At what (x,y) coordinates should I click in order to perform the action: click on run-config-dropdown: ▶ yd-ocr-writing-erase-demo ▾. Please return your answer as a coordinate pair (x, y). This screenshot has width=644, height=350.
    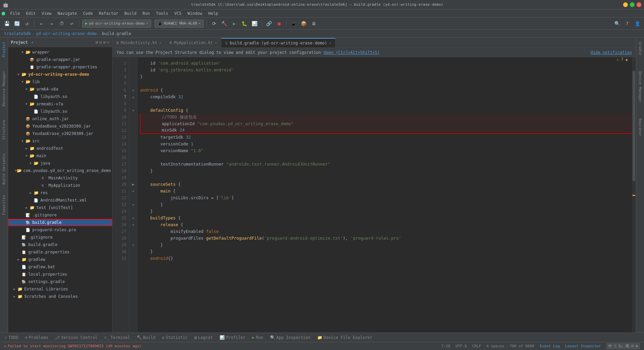
    Looking at the image, I should click on (117, 24).